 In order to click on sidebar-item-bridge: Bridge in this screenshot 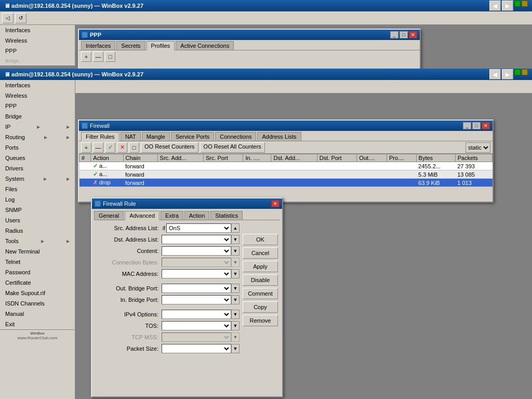, I will do `click(37, 116)`.